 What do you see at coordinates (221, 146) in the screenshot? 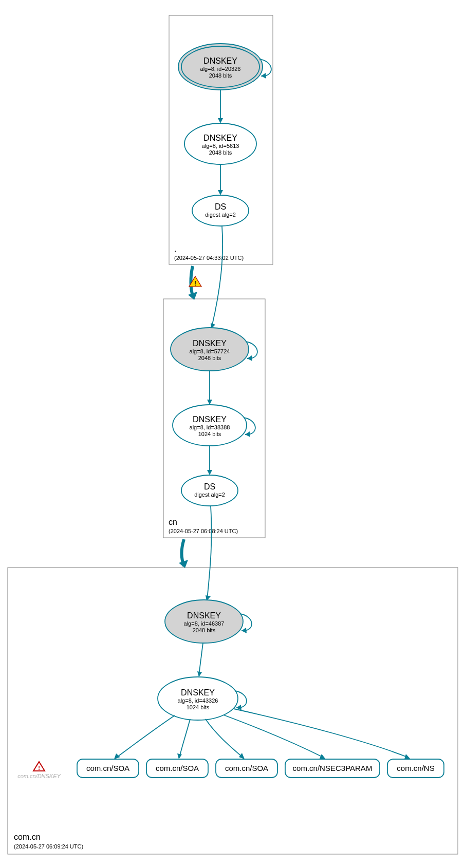
I see `node-root-zsk-alg: alg=8, id=5613` at bounding box center [221, 146].